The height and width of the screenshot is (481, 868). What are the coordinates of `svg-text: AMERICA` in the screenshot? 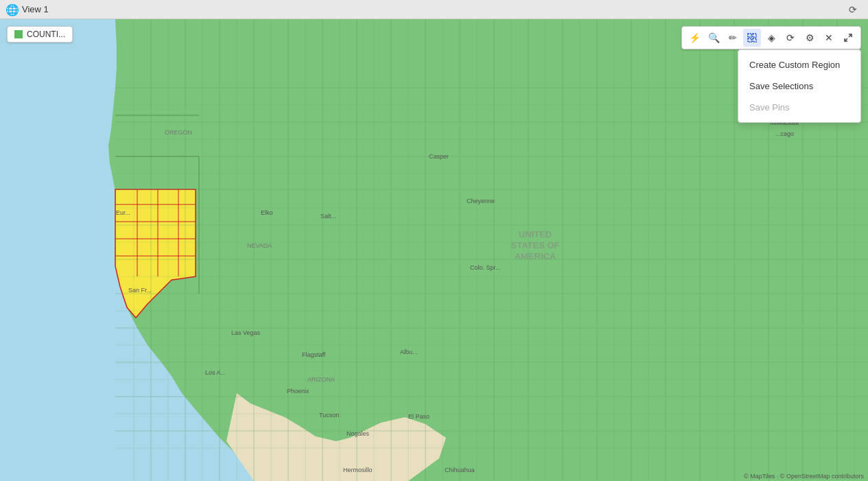 It's located at (535, 257).